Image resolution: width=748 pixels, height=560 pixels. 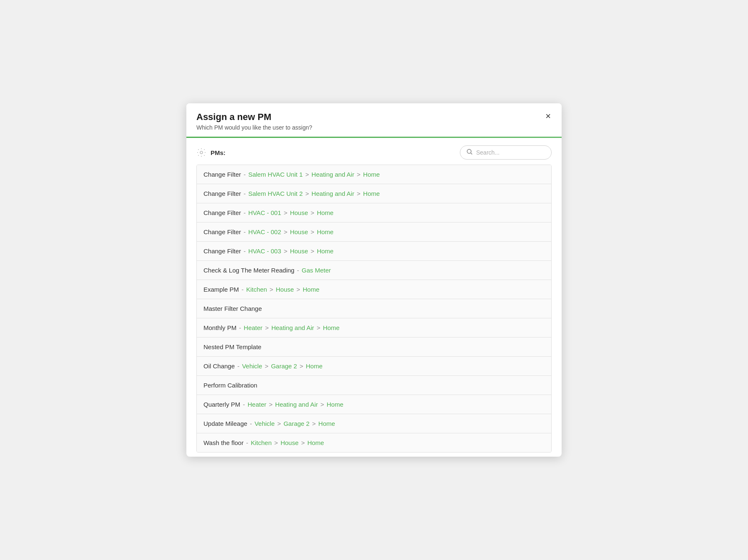 What do you see at coordinates (374, 251) in the screenshot?
I see `pm-list-item: Change Filter - HVAC - 003 > House > Hom…` at bounding box center [374, 251].